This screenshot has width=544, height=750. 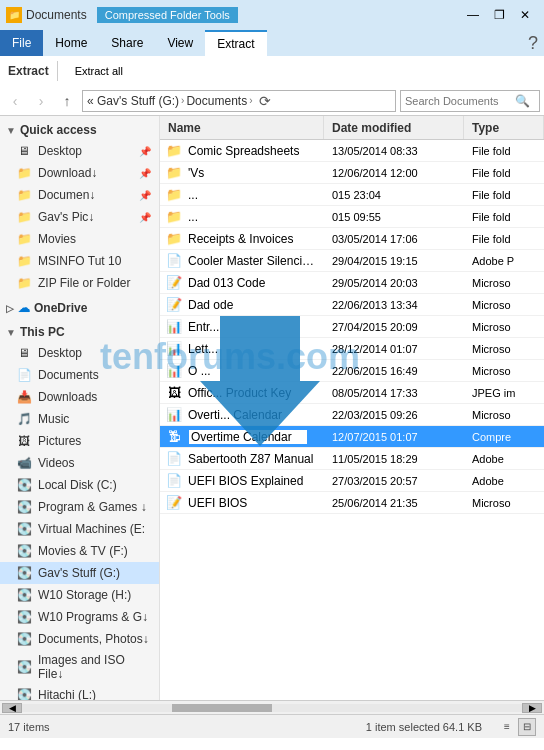 What do you see at coordinates (80, 173) in the screenshot?
I see `sidebar-item-downloads-qa: 📁 Download↓ 📌` at bounding box center [80, 173].